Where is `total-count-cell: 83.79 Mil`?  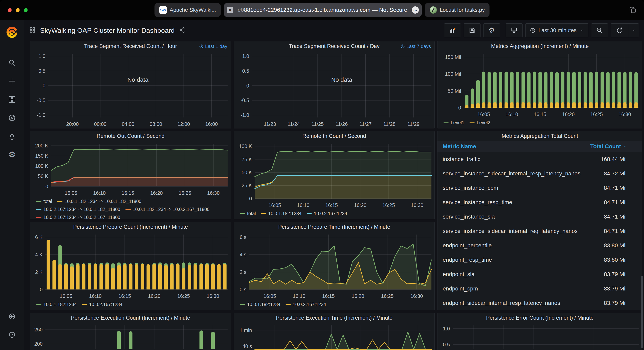 total-count-cell: 83.79 Mil is located at coordinates (623, 274).